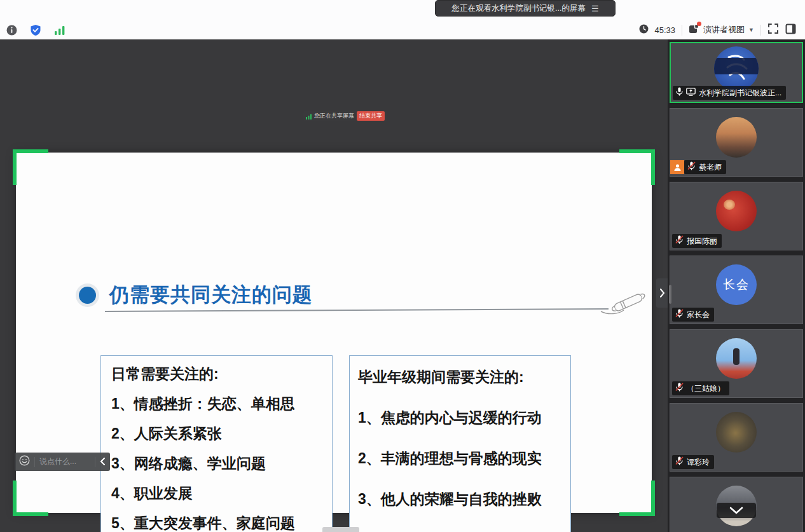 Image resolution: width=805 pixels, height=532 pixels. What do you see at coordinates (309, 116) in the screenshot?
I see `signal-bars-icon` at bounding box center [309, 116].